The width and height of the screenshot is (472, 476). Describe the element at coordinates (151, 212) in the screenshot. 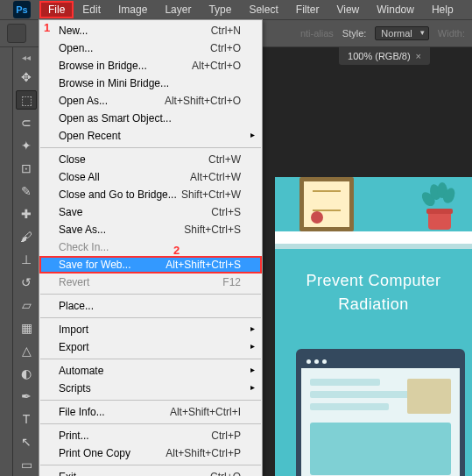

I see `menu-item-save: SaveCtrl+S` at that location.